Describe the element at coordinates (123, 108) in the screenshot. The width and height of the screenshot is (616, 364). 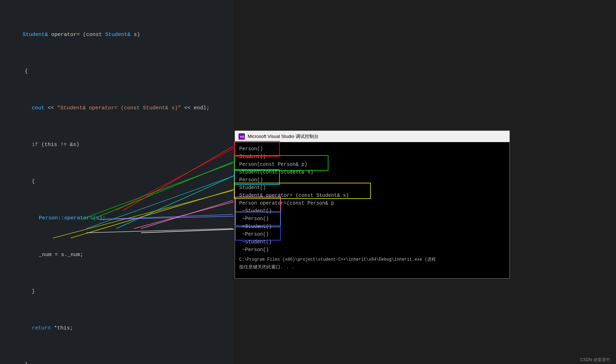
I see `code-line: cout << "Student& operator= (const Stude…` at that location.